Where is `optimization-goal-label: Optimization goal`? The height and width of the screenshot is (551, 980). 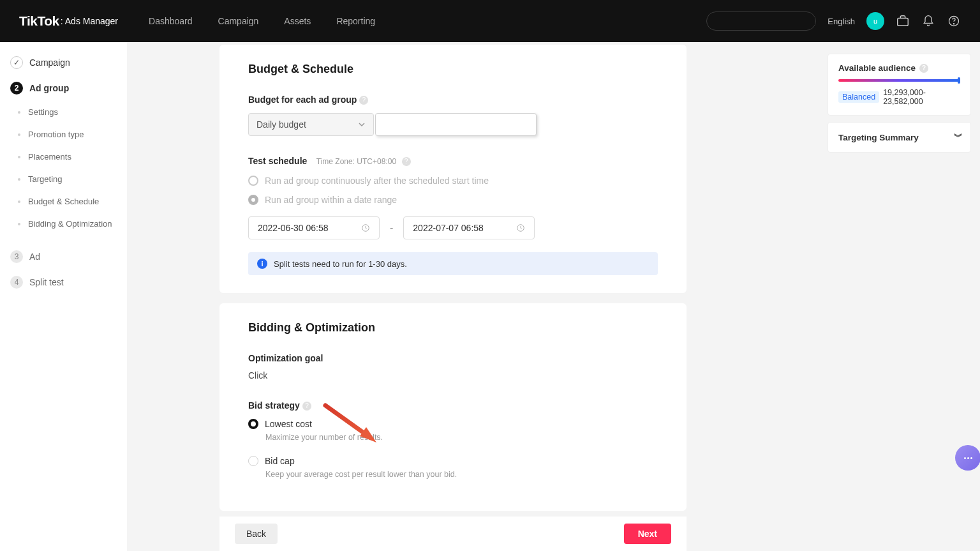
optimization-goal-label: Optimization goal is located at coordinates (286, 358).